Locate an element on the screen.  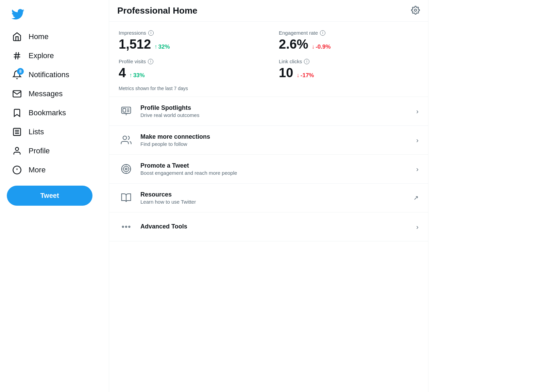
resources-text: Resources Learn how to use Twitter is located at coordinates (275, 198).